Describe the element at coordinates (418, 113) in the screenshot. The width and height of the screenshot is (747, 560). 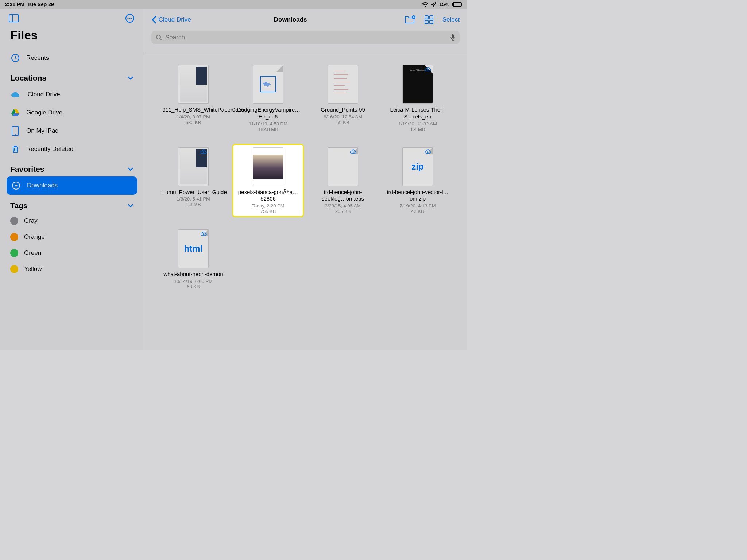
I see `file-name: Leica-M-Lenses-Their-S…rets_en` at that location.